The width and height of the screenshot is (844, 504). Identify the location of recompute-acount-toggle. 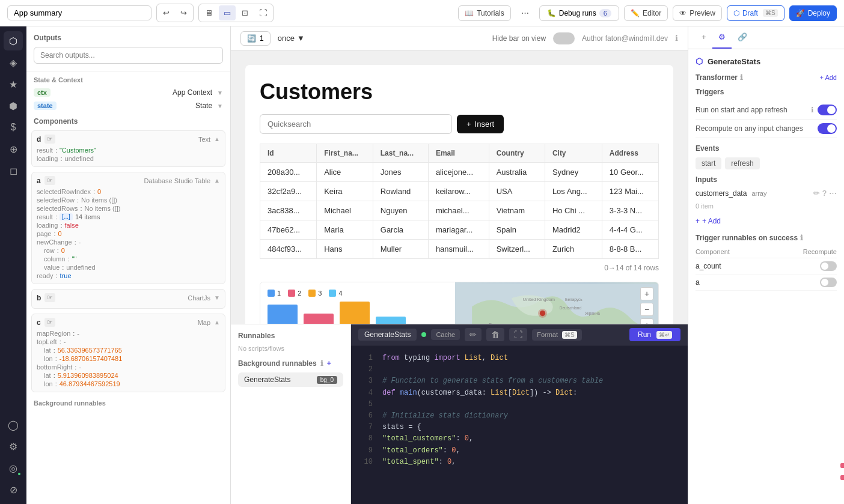
(828, 266).